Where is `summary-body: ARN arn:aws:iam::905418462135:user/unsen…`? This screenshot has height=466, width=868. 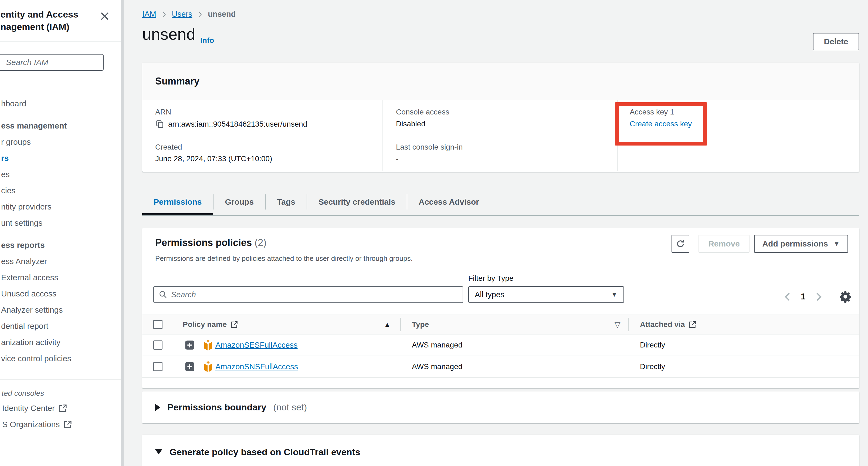 summary-body: ARN arn:aws:iam::905418462135:user/unsen… is located at coordinates (501, 135).